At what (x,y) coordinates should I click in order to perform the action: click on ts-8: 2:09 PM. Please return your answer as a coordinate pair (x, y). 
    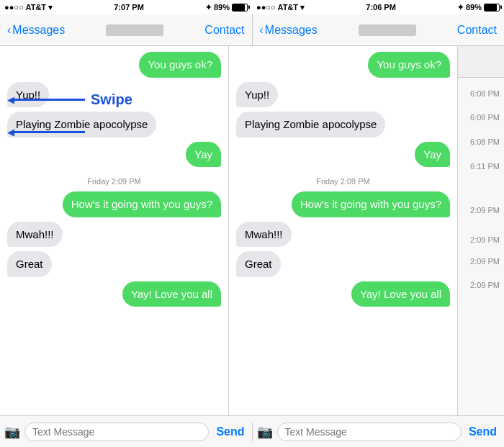
    Looking at the image, I should click on (481, 285).